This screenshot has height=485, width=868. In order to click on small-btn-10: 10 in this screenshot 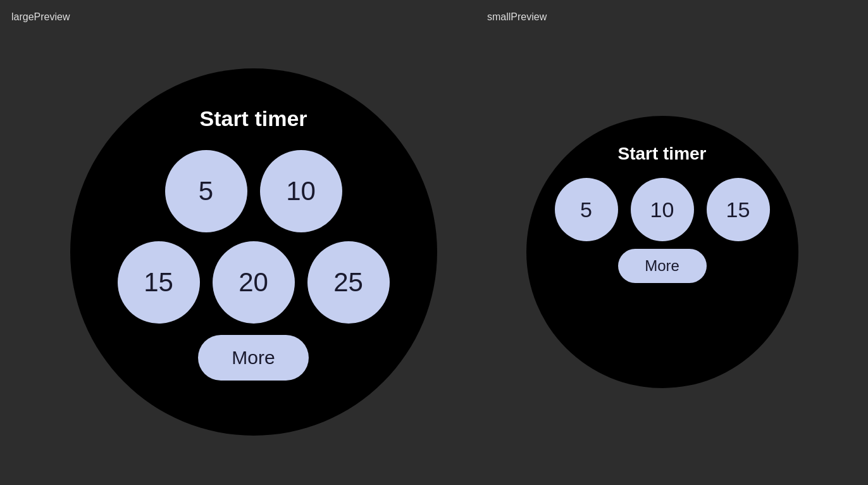, I will do `click(662, 210)`.